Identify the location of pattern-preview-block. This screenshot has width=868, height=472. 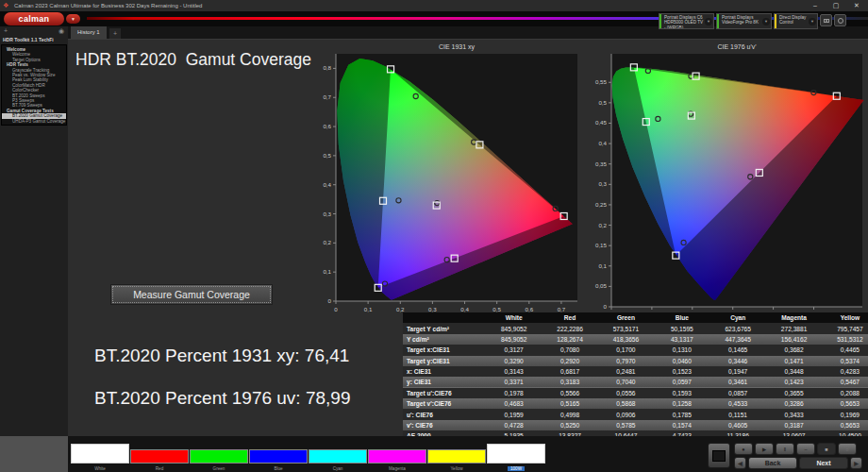
(34, 454).